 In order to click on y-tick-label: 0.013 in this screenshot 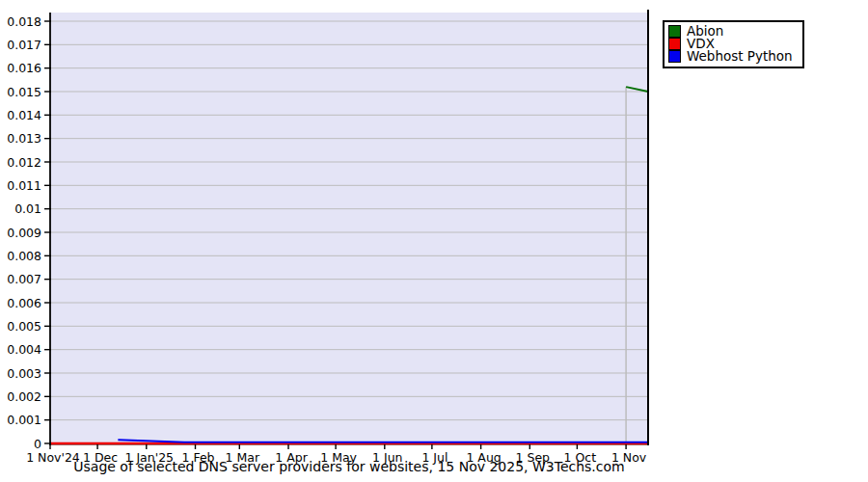, I will do `click(24, 139)`.